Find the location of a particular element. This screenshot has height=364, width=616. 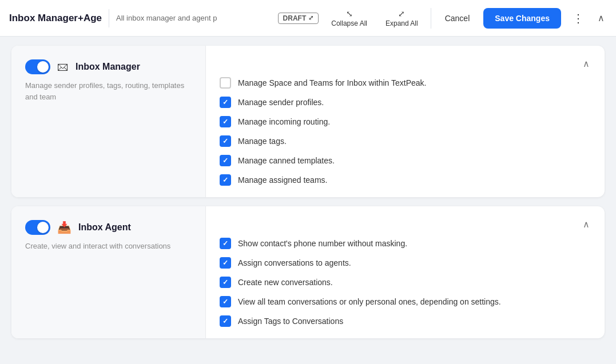

permission-label: Manage sender profiles. is located at coordinates (281, 102).